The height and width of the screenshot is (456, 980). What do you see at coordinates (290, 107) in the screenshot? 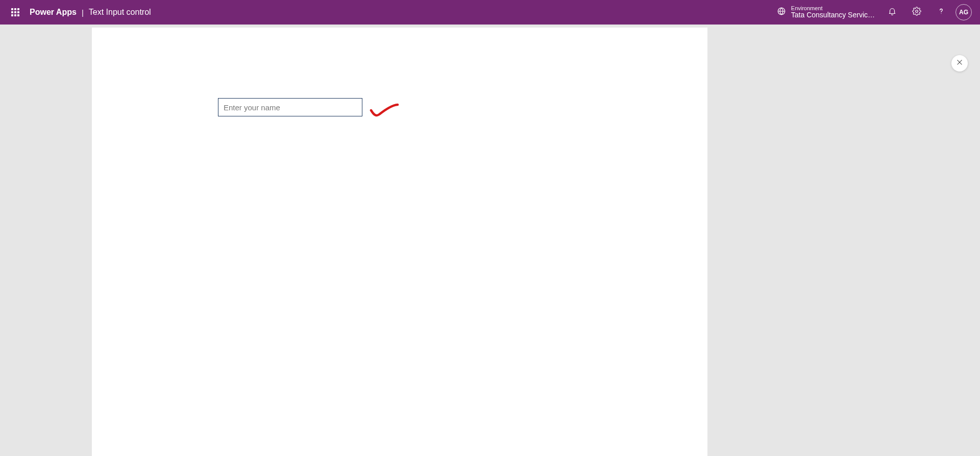
I see `name-input` at bounding box center [290, 107].